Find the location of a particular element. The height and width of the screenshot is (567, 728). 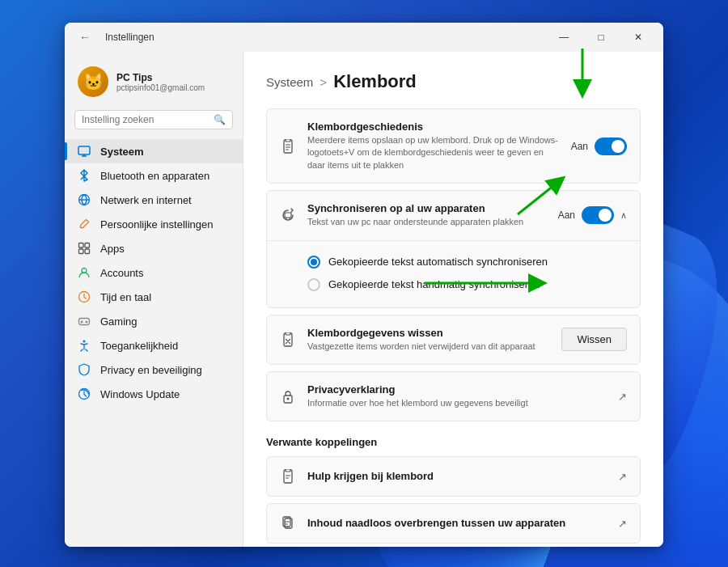

back-button: ← is located at coordinates (85, 37).